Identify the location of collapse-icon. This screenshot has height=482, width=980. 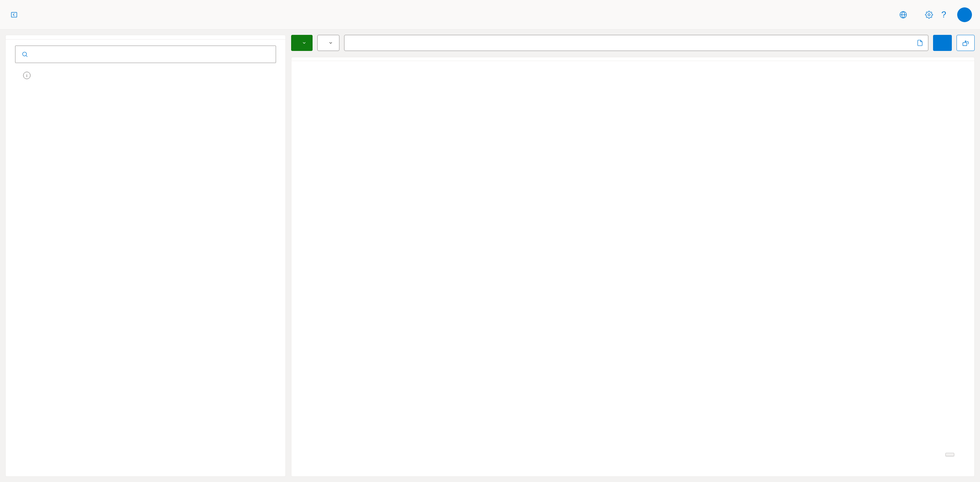
(14, 14).